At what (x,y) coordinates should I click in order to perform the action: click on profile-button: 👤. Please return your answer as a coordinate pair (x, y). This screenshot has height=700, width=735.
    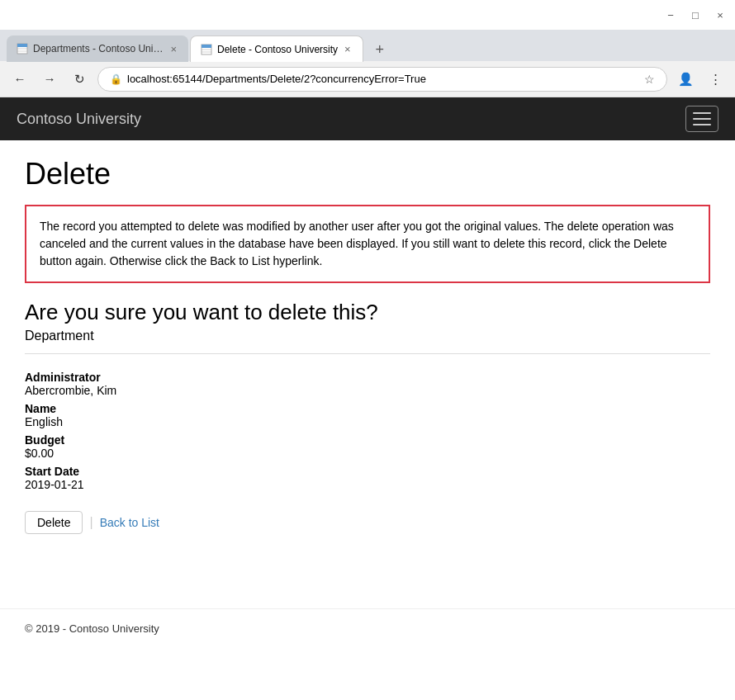
    Looking at the image, I should click on (685, 79).